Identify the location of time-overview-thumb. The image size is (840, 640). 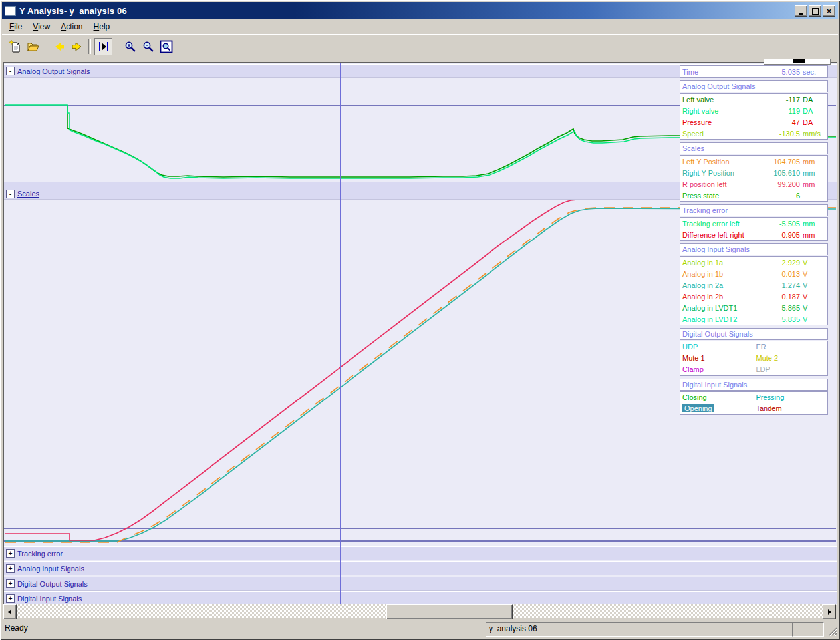
(799, 61).